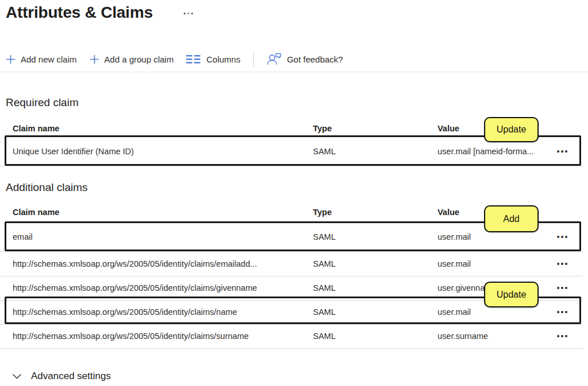 The image size is (588, 386). What do you see at coordinates (315, 60) in the screenshot?
I see `got-feedback-label: Got feedback?` at bounding box center [315, 60].